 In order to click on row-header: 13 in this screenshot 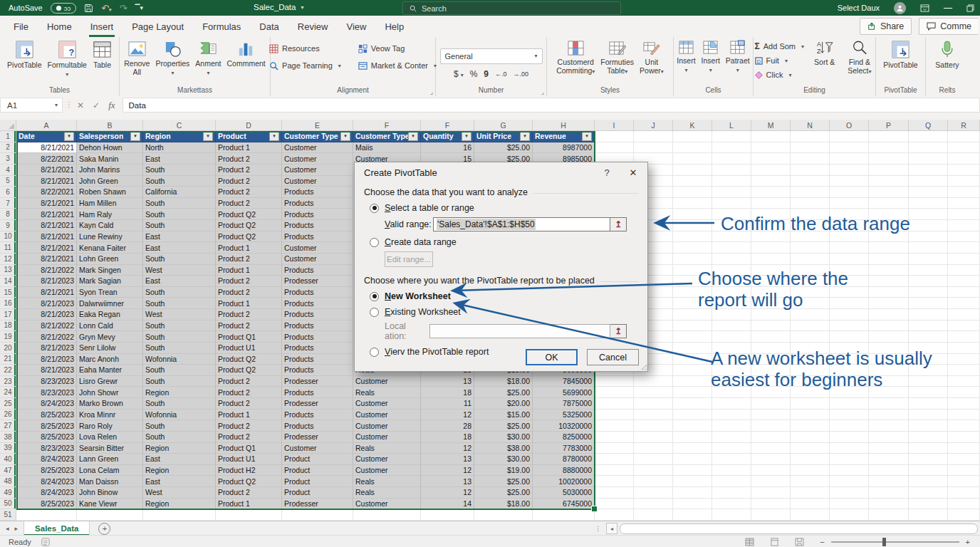, I will do `click(9, 271)`.